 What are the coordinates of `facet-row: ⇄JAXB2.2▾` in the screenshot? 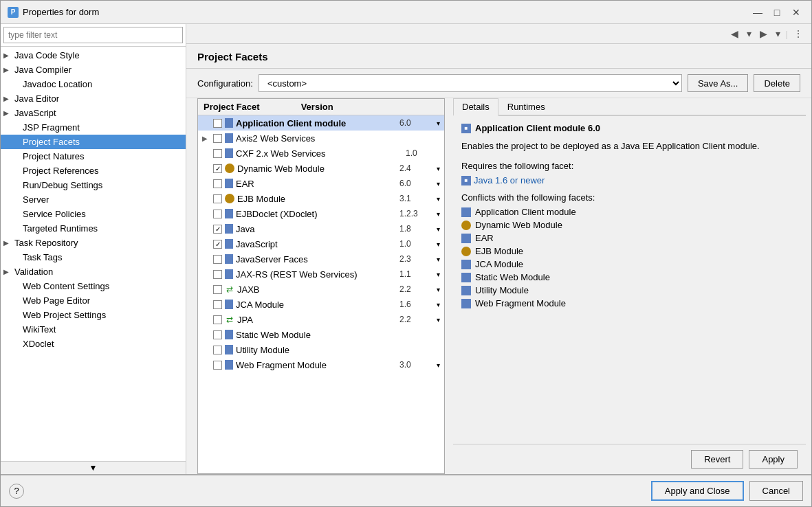 It's located at (321, 289).